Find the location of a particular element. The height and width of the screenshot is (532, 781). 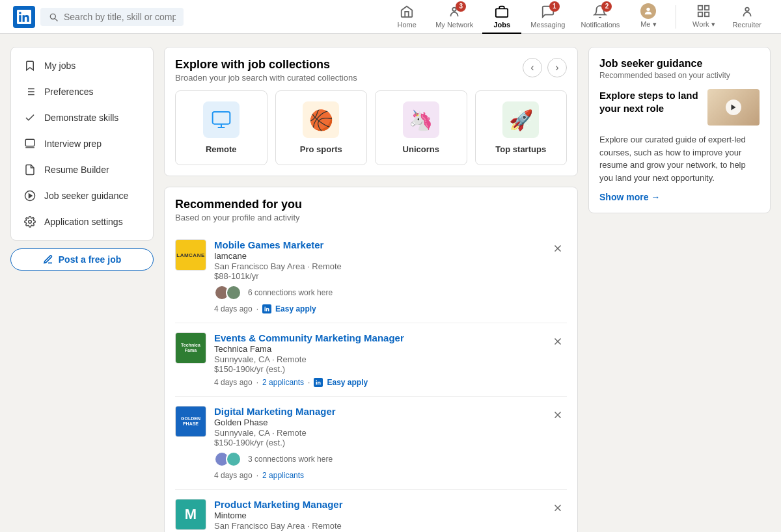

collections-next-button: › is located at coordinates (557, 68).